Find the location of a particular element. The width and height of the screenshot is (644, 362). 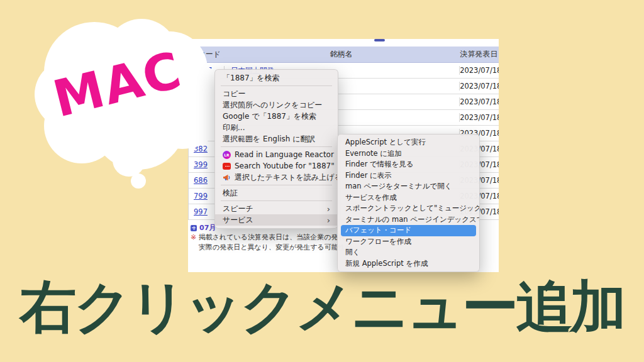

expand-icon is located at coordinates (194, 228).